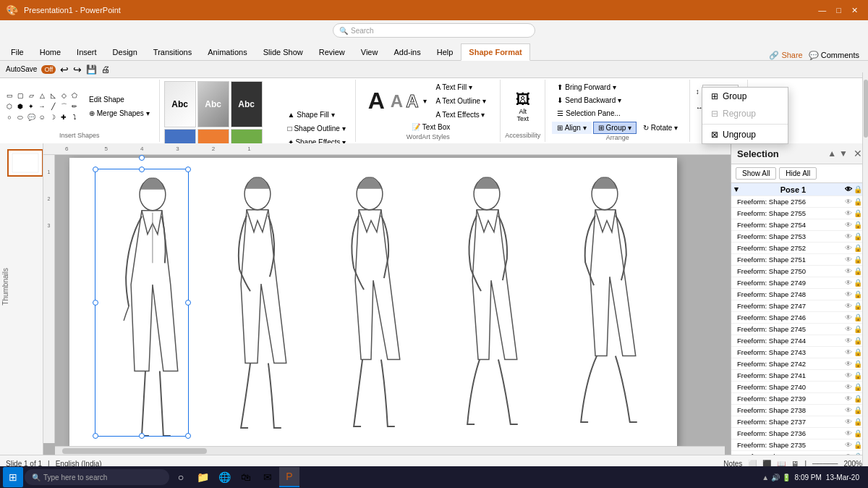  I want to click on shape-style-3: Abc, so click(247, 104).